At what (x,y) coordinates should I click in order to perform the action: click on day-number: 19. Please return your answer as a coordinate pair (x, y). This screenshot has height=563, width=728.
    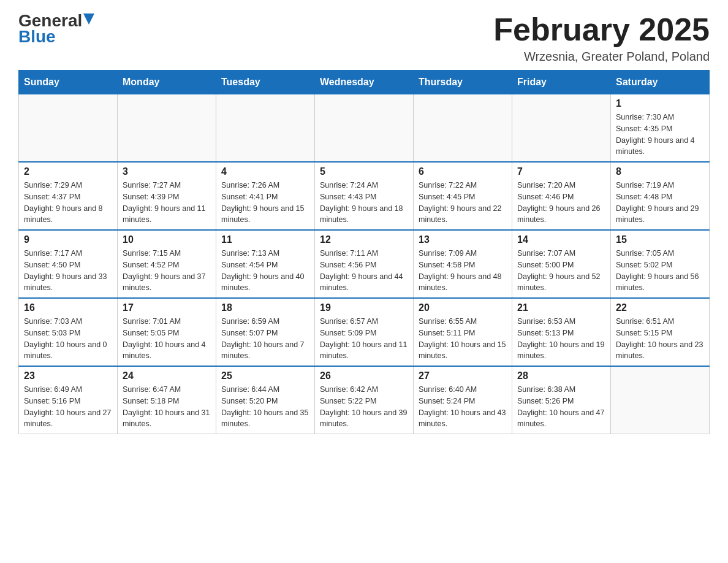
    Looking at the image, I should click on (364, 308).